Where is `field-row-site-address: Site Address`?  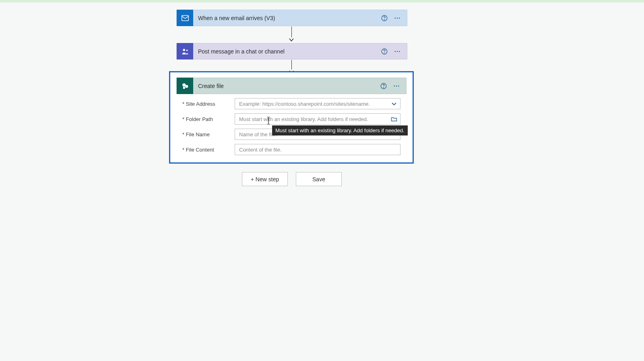 field-row-site-address: Site Address is located at coordinates (291, 104).